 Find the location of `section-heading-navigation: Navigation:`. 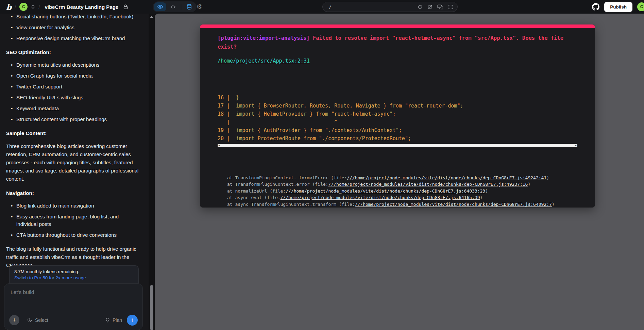

section-heading-navigation: Navigation: is located at coordinates (73, 193).